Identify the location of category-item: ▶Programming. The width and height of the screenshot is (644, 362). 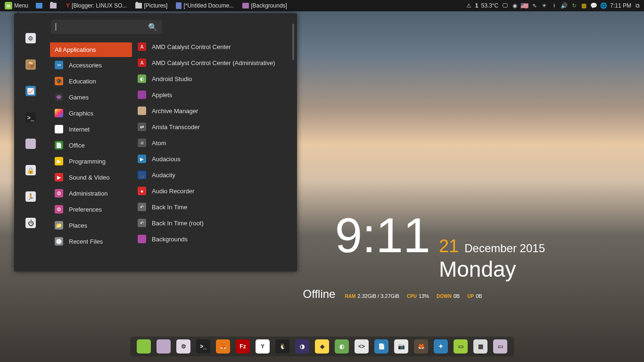
(91, 161).